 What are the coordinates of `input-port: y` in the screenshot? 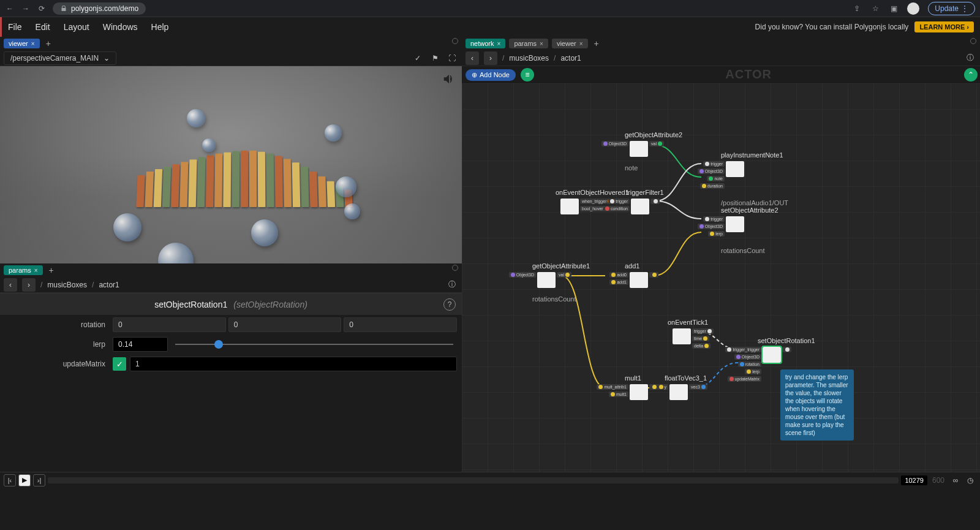 It's located at (663, 387).